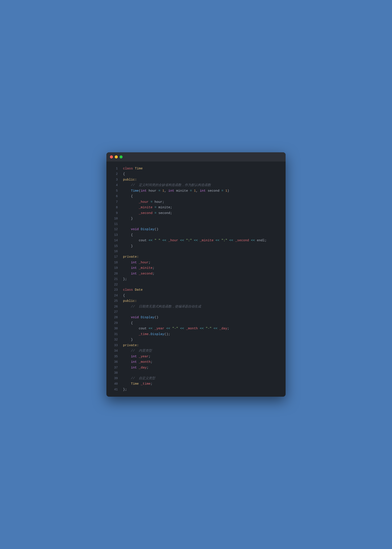  What do you see at coordinates (141, 351) in the screenshot?
I see `token-comment: // 内置类型` at bounding box center [141, 351].